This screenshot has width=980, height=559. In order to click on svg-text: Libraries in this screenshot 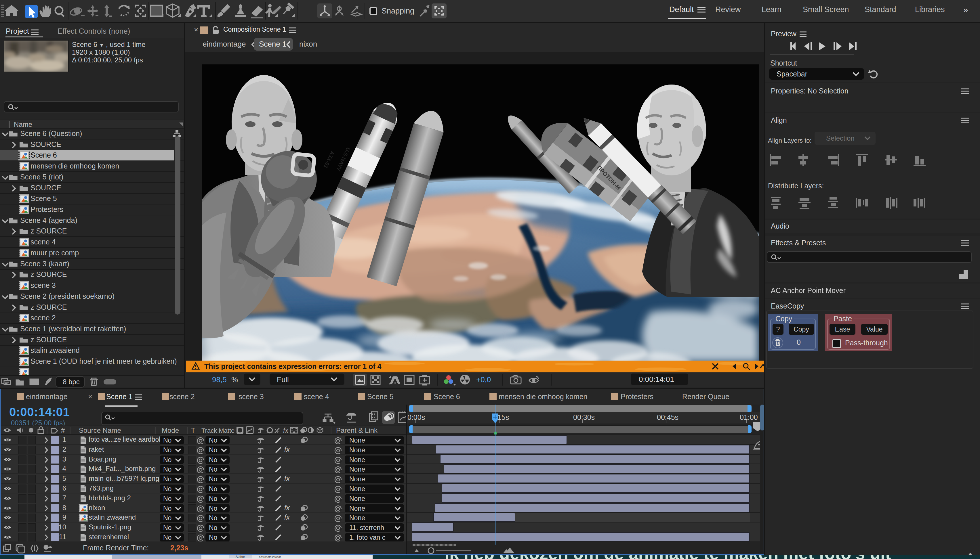, I will do `click(930, 9)`.